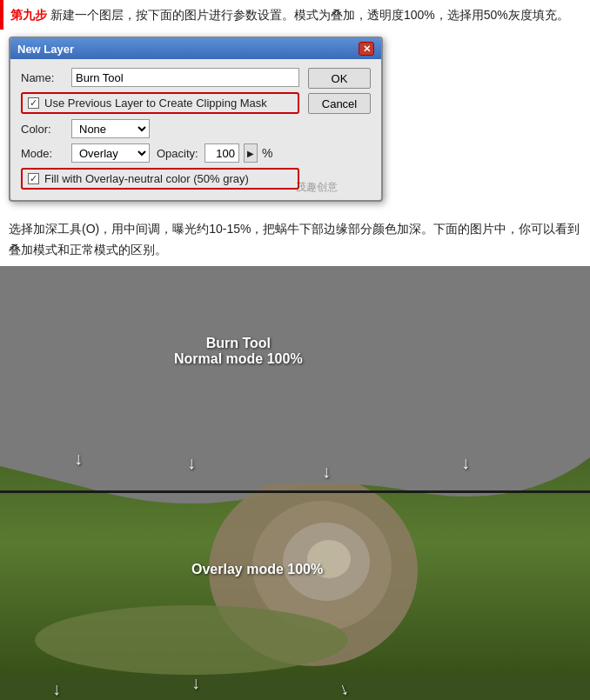  I want to click on name-label: Name:, so click(43, 78).